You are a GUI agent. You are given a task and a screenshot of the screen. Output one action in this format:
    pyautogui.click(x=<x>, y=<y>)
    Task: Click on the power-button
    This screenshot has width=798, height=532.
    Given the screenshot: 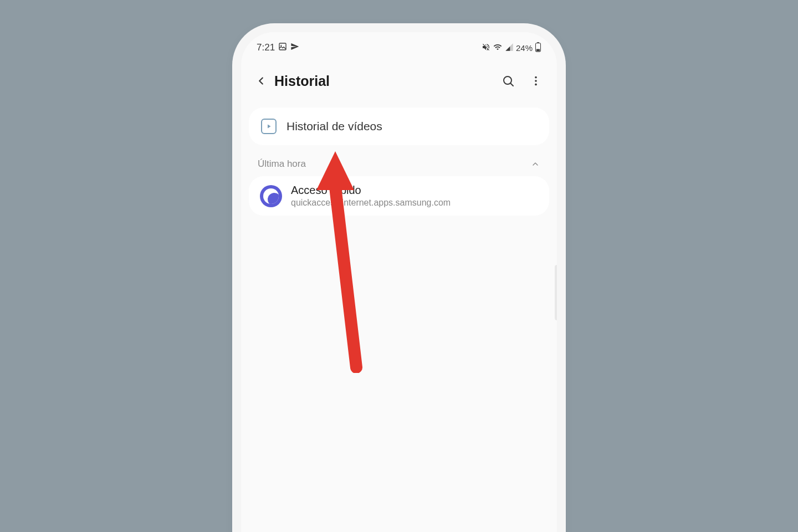 What is the action you would take?
    pyautogui.click(x=556, y=293)
    